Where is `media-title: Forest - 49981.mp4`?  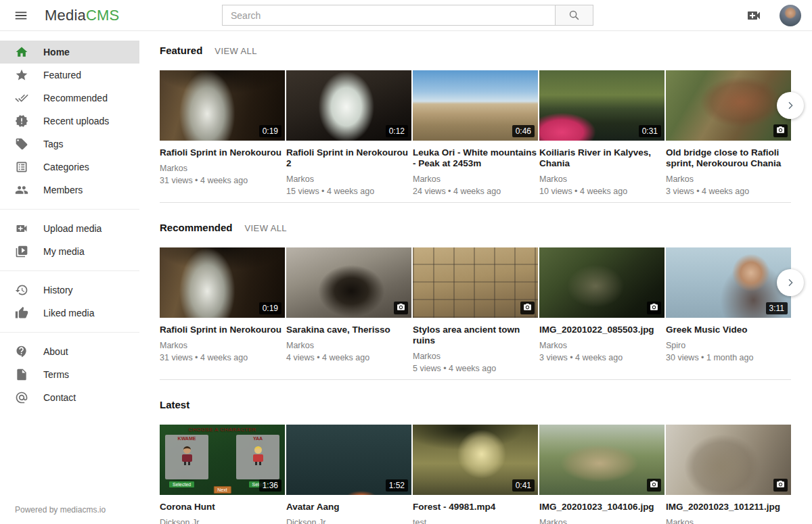
media-title: Forest - 49981.mp4 is located at coordinates (475, 507).